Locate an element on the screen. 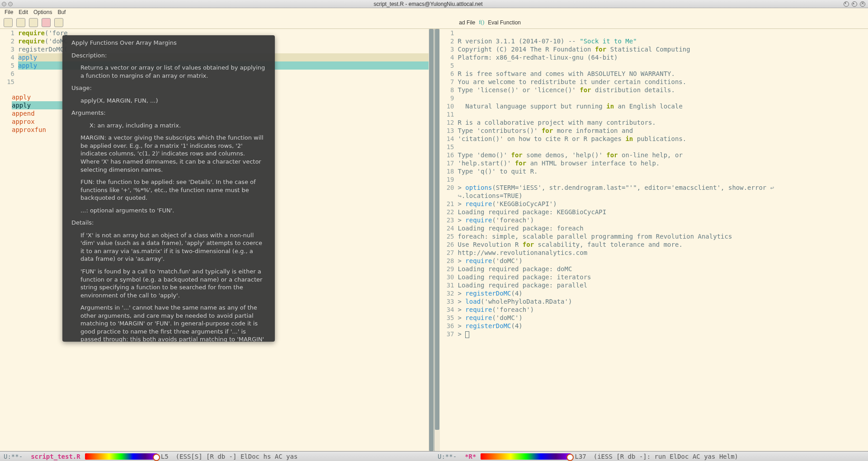 This screenshot has height=461, width=868. popup-details-3: Arguments in '...' cannot have the same … is located at coordinates (169, 323).